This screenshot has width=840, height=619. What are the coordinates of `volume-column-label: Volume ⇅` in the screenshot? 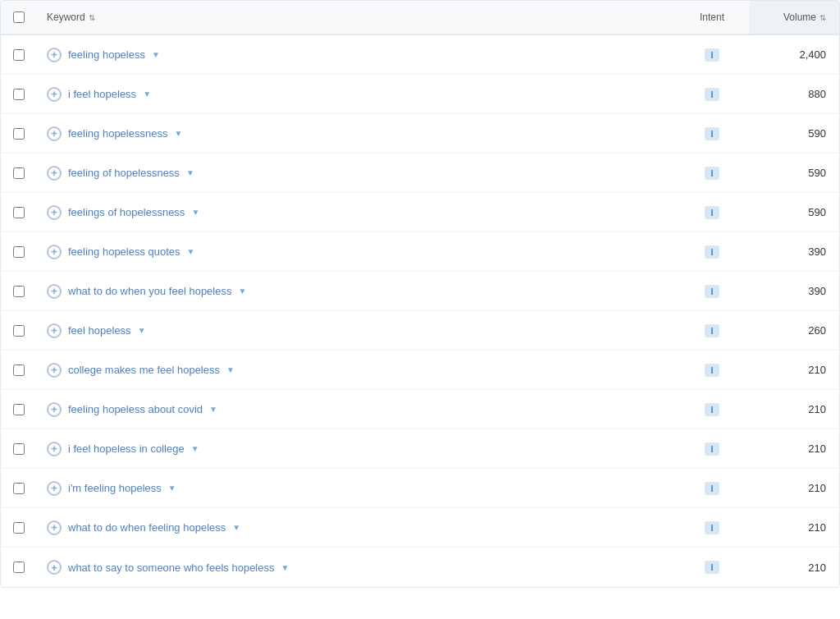 It's located at (805, 17).